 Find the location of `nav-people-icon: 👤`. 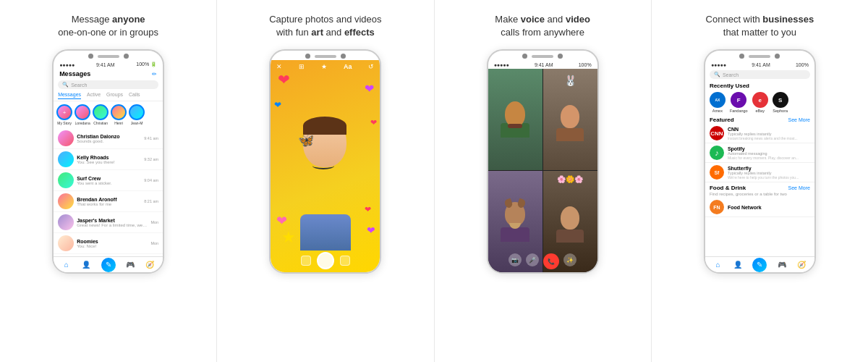

nav-people-icon: 👤 is located at coordinates (86, 265).